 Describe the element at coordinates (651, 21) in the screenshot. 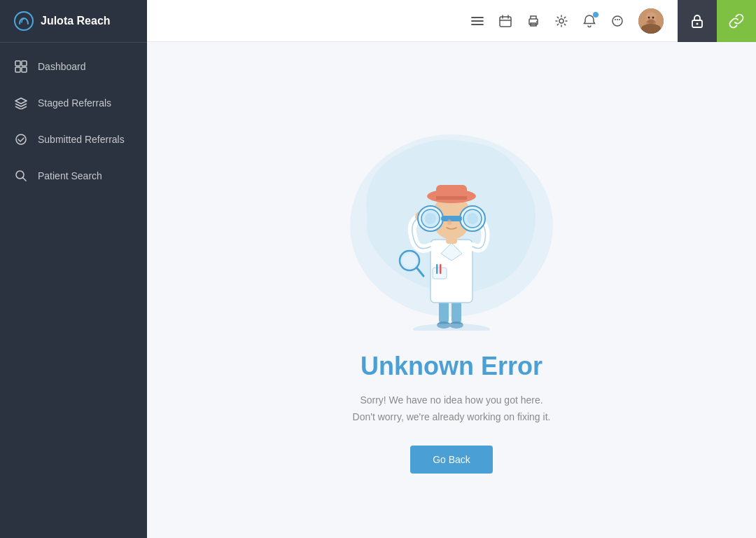

I see `avatar-image` at that location.